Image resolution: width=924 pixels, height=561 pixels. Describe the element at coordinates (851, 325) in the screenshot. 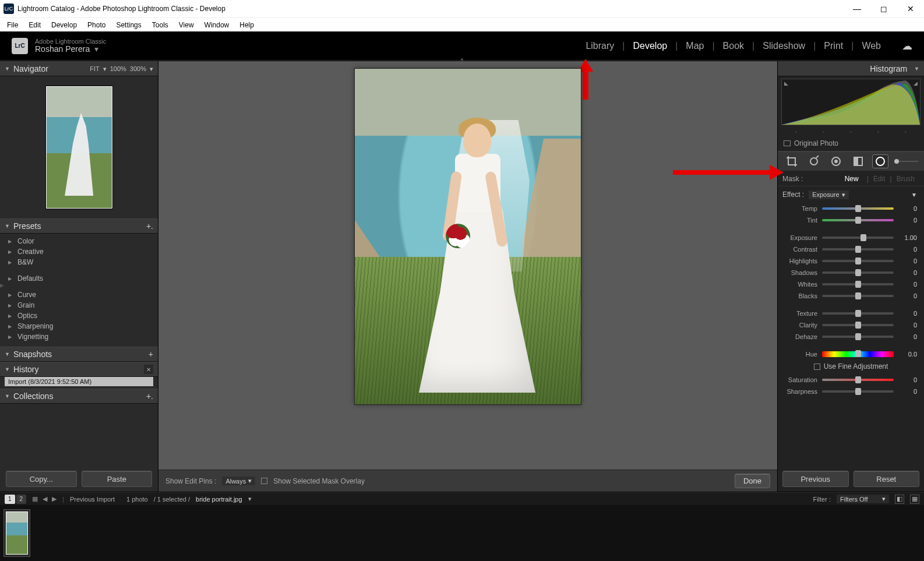

I see `slider-clarity: Clarity0` at that location.